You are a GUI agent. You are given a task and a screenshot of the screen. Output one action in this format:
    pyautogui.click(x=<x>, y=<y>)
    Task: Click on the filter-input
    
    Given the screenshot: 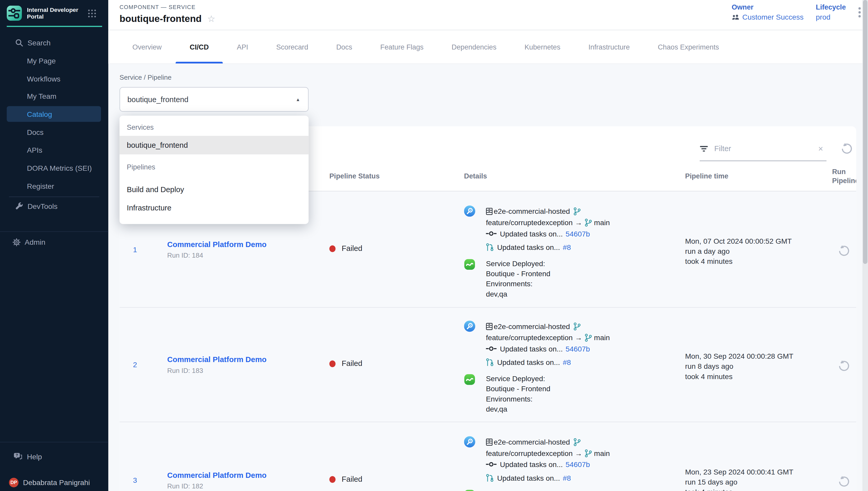 What is the action you would take?
    pyautogui.click(x=766, y=148)
    